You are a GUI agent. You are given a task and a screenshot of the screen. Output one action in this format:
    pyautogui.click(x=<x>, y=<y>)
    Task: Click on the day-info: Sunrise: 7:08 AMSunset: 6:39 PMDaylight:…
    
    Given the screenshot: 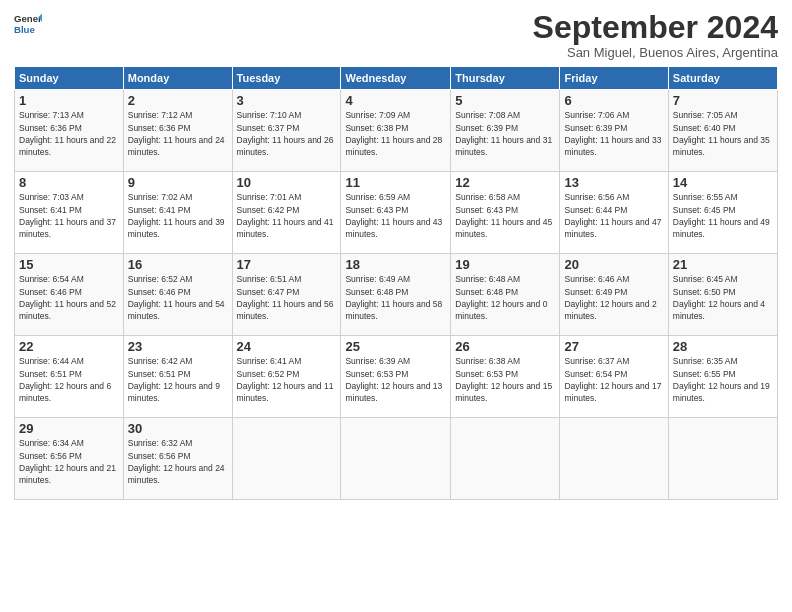 What is the action you would take?
    pyautogui.click(x=505, y=134)
    